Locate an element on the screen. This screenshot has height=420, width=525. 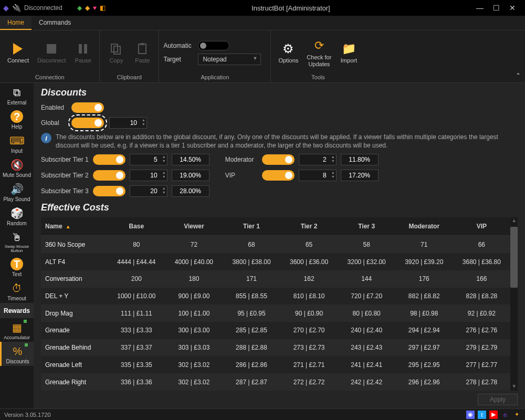
close-button: ✕ is located at coordinates (512, 8).